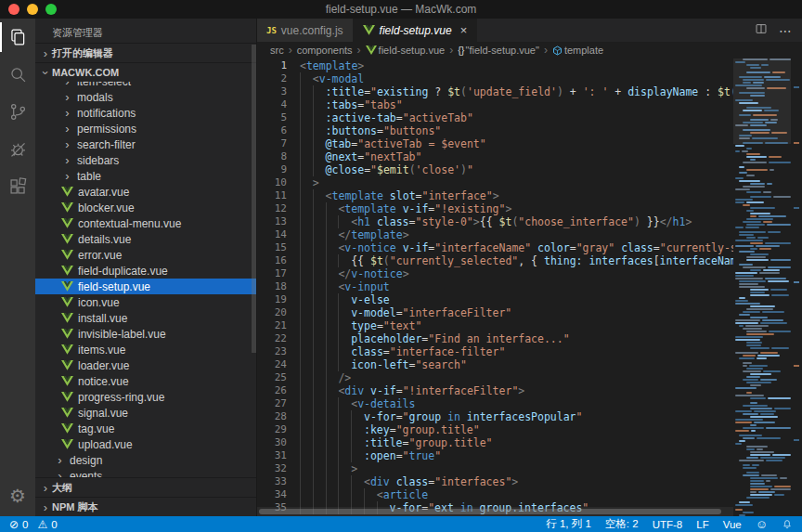  Describe the element at coordinates (18, 74) in the screenshot. I see `search-icon` at that location.